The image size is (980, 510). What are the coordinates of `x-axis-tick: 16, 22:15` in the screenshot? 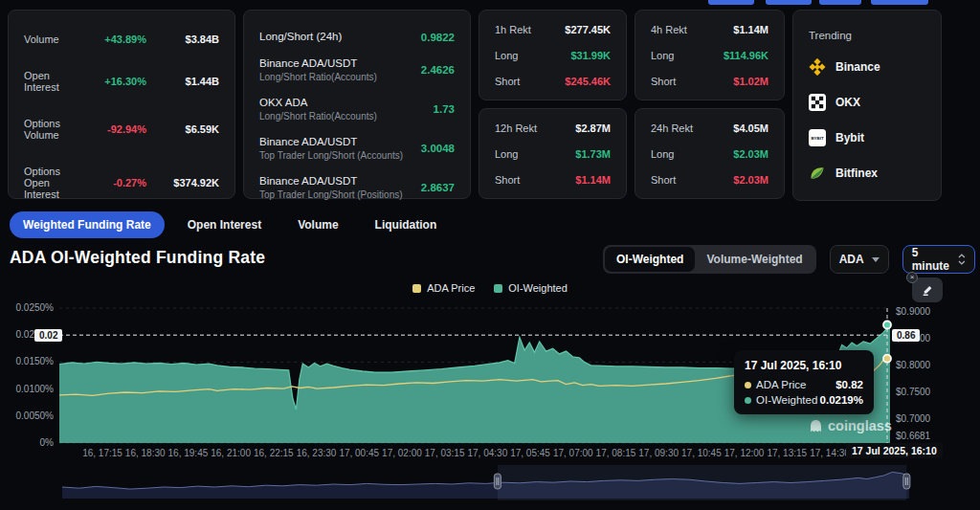 It's located at (274, 454).